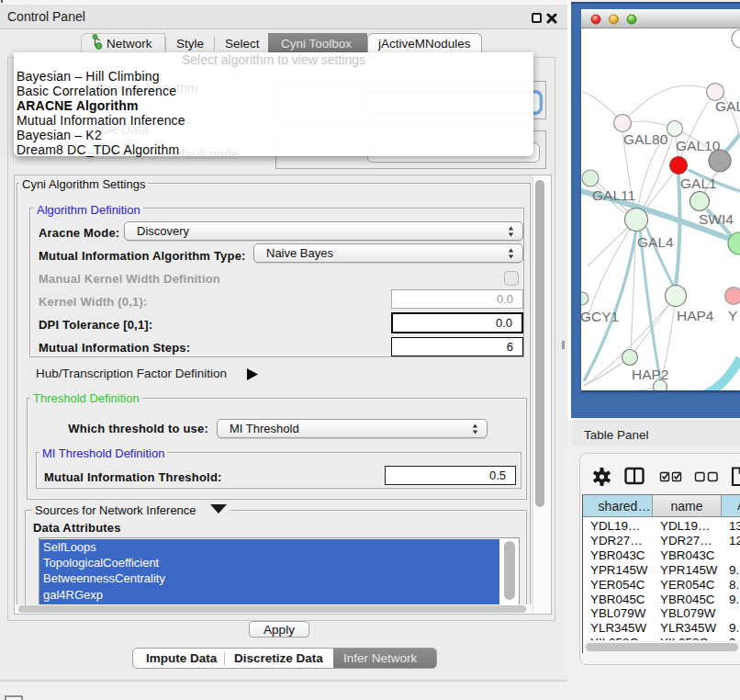  What do you see at coordinates (650, 375) in the screenshot?
I see `svg-text: HAP2` at bounding box center [650, 375].